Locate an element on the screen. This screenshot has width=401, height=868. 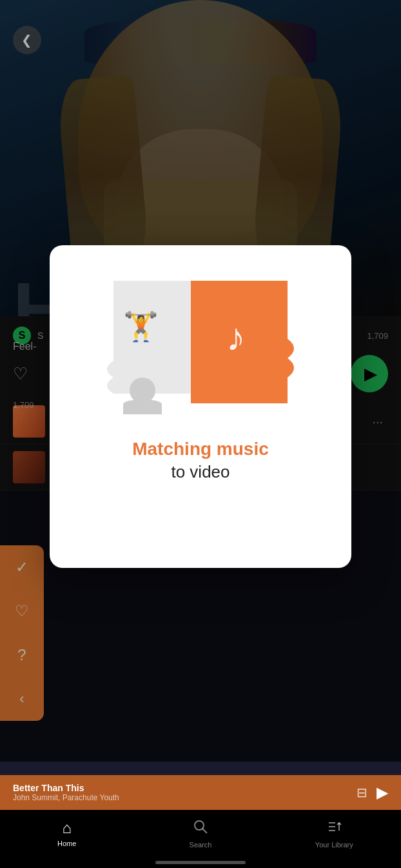
device-icon: ⊟ is located at coordinates (362, 792).